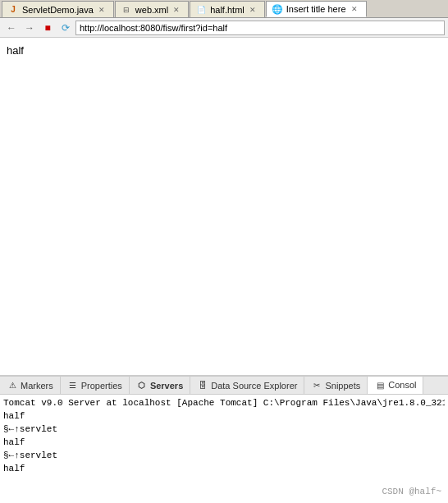  What do you see at coordinates (224, 28) in the screenshot?
I see `browser-toolbar: ← → ■ ⟳` at bounding box center [224, 28].